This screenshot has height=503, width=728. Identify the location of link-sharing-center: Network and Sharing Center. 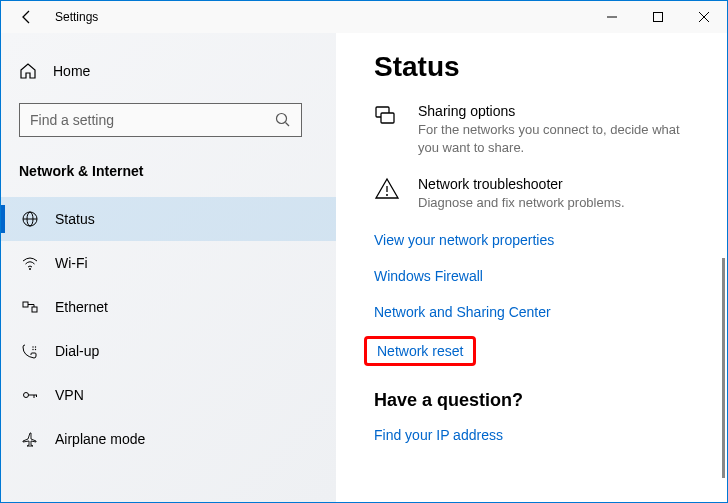
(550, 312).